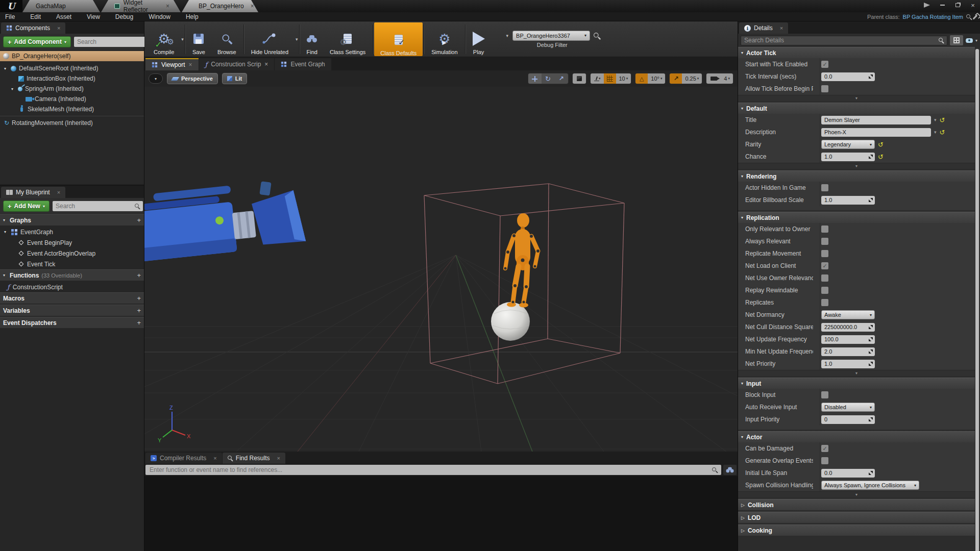 This screenshot has width=980, height=551. I want to click on section-header: ▷ Cooking, so click(856, 530).